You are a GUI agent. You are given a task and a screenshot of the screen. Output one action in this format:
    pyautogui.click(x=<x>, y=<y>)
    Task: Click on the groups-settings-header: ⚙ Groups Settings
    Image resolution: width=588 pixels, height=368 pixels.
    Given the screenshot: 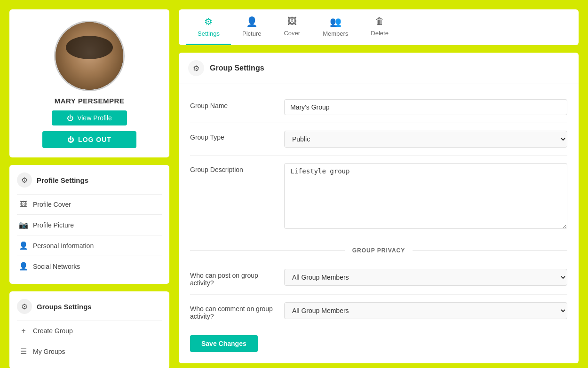 What is the action you would take?
    pyautogui.click(x=89, y=310)
    